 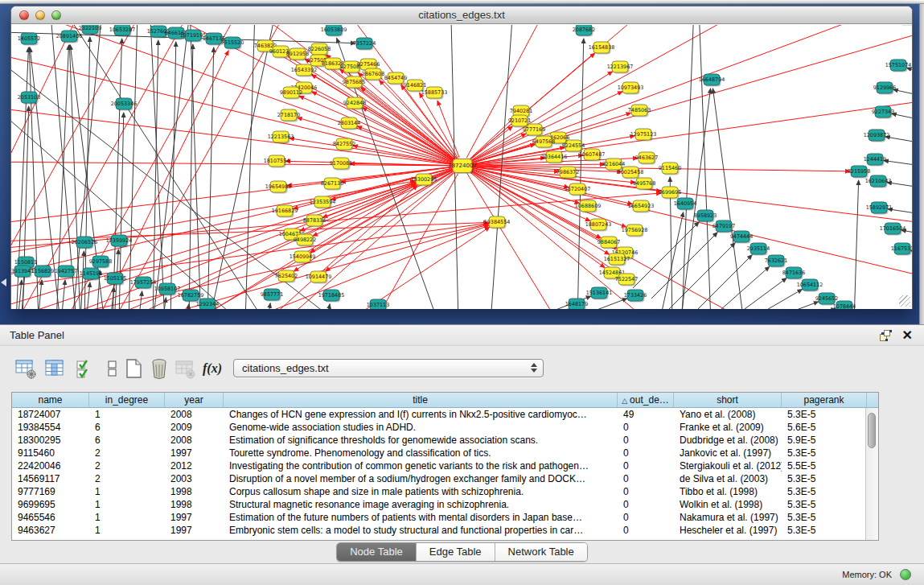 What do you see at coordinates (446, 530) in the screenshot?
I see `table-row: 946362711997Embryonic stem cells: a mode…` at bounding box center [446, 530].